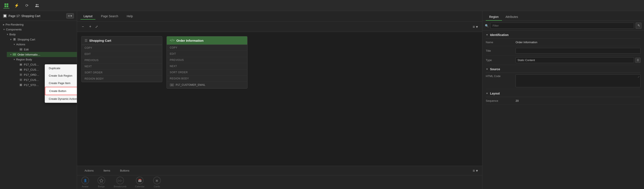  I want to click on filter-input, so click(562, 26).